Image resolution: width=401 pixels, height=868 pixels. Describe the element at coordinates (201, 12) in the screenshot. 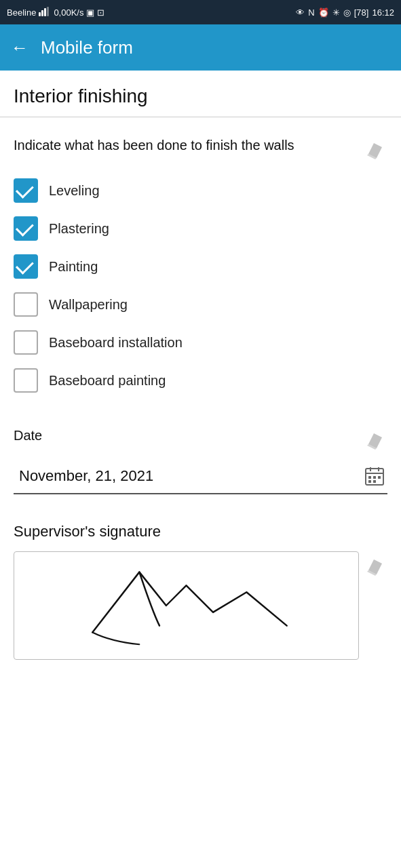

I see `status-bar: Beeline 0,00K/s ▣ ⊡ 👁 N ⏰ ✳ ◎ [78] 16:12` at that location.